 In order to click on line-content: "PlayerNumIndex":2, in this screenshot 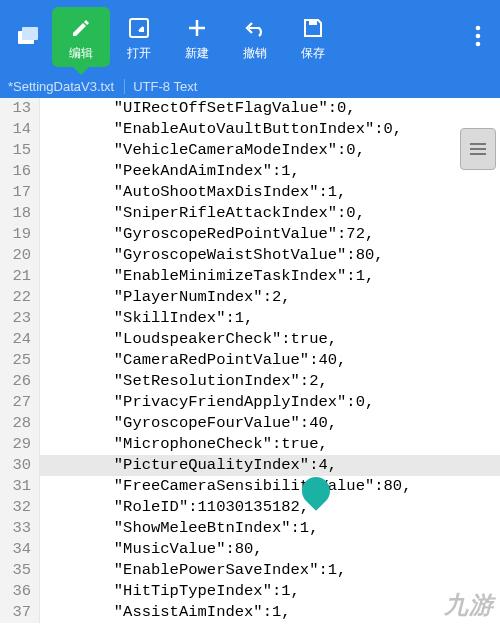, I will do `click(270, 298)`.